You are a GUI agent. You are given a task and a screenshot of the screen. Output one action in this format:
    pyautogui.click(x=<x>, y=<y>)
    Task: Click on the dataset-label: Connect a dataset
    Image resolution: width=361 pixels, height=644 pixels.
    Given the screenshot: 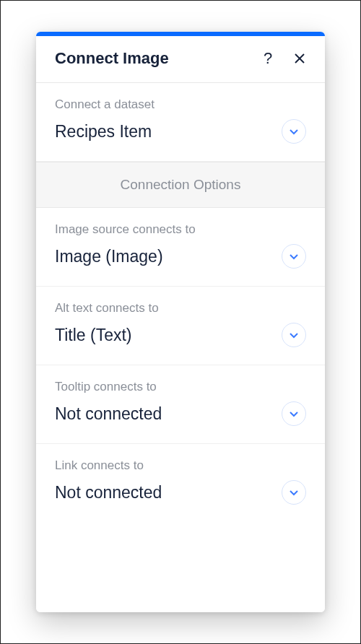 What is the action you would take?
    pyautogui.click(x=180, y=105)
    